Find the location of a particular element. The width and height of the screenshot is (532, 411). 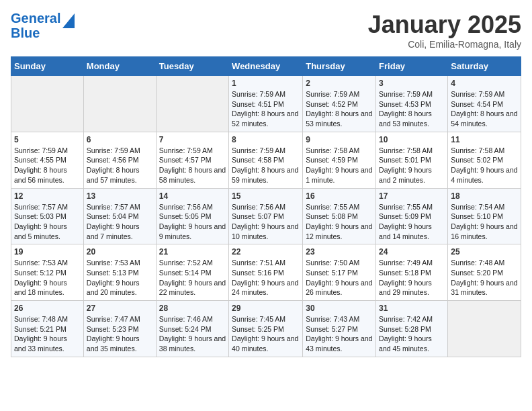

day-number: 18 is located at coordinates (484, 196).